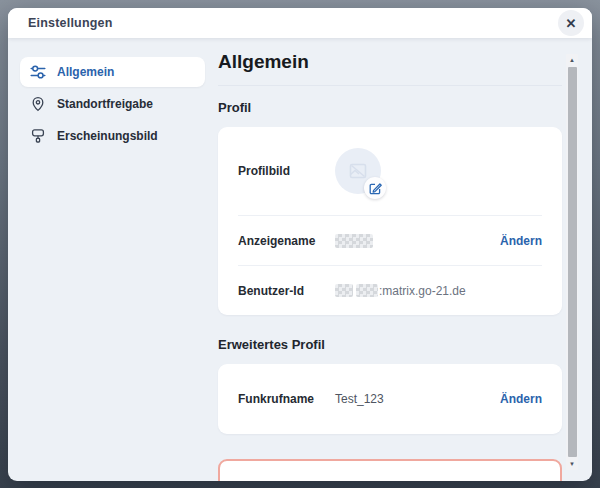  Describe the element at coordinates (38, 104) in the screenshot. I see `location-pin-icon` at that location.